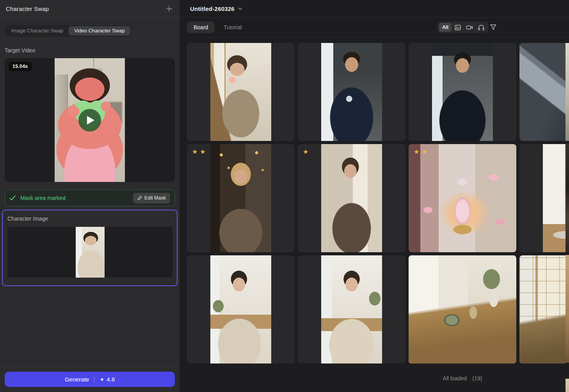  I want to click on play-button, so click(90, 120).